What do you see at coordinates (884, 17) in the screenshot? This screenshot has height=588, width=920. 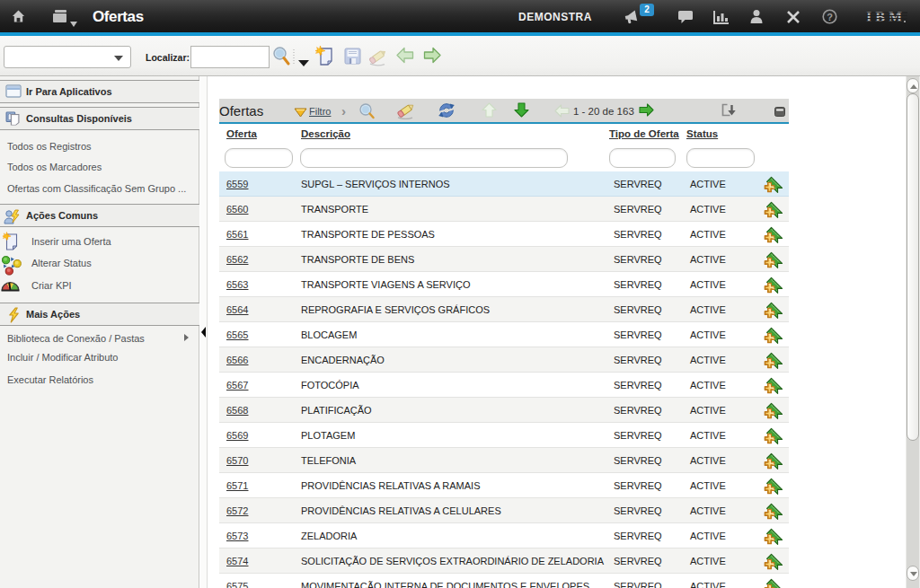 I see `svg-text: IBM` at bounding box center [884, 17].